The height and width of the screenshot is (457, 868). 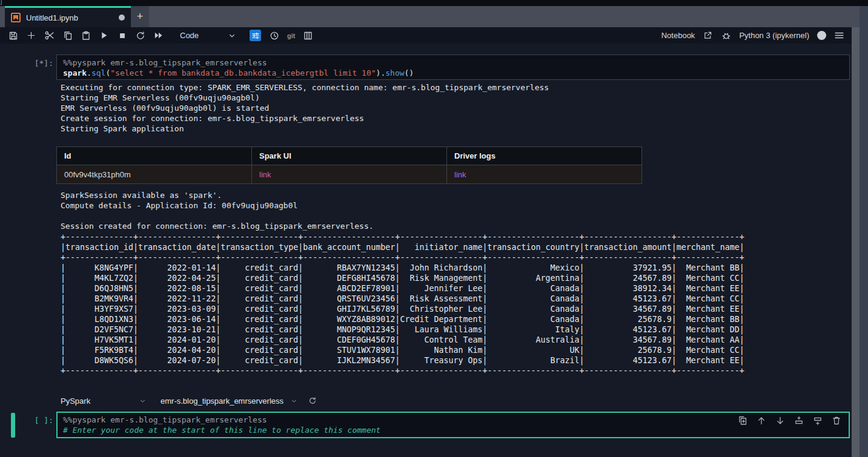 I want to click on tab-untitled1-ipynb: Untitled1.ipynb, so click(x=68, y=17).